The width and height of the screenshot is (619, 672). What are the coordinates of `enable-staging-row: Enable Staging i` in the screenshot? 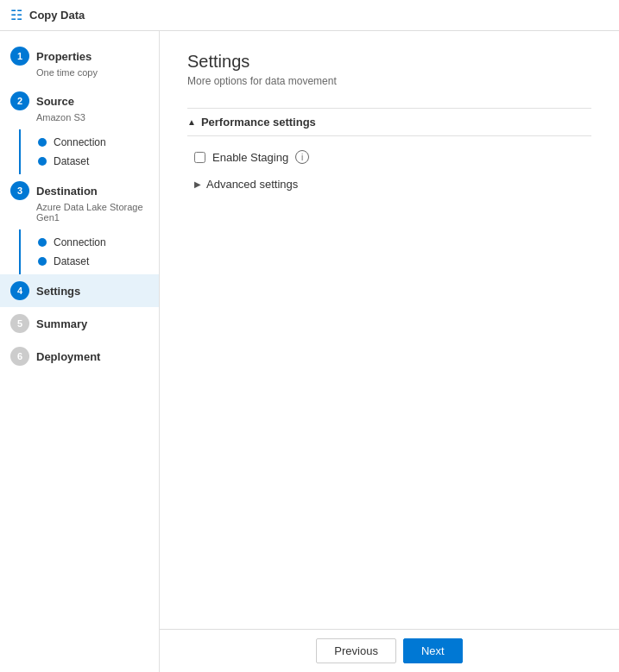 It's located at (393, 157).